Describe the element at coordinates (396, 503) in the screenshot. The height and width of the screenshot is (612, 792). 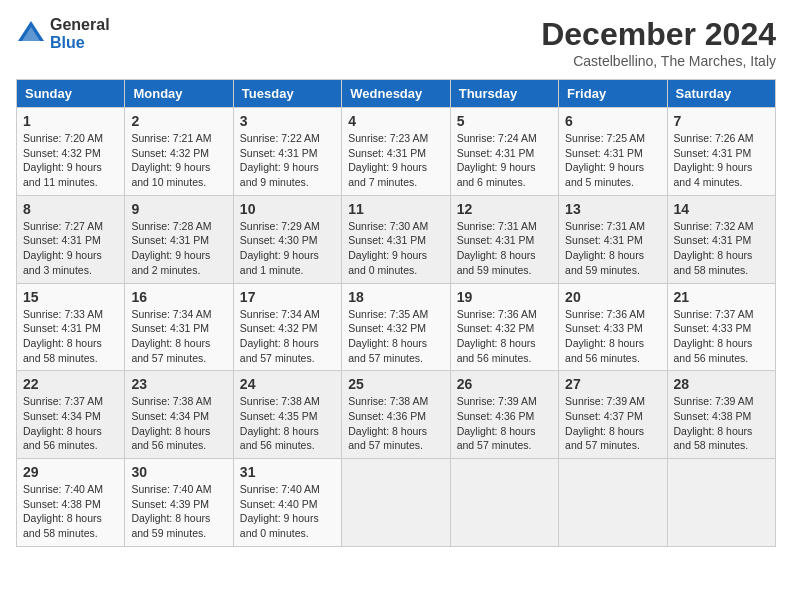
I see `calendar-week-row: 29Sunrise: 7:40 AM Sunset: 4:38 PM Dayli…` at that location.